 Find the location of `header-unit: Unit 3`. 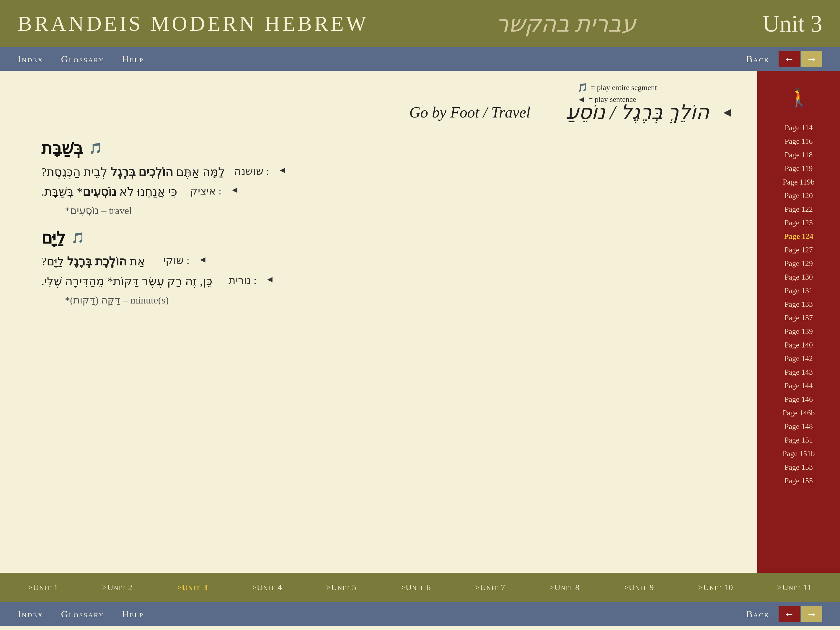

header-unit: Unit 3 is located at coordinates (792, 24).